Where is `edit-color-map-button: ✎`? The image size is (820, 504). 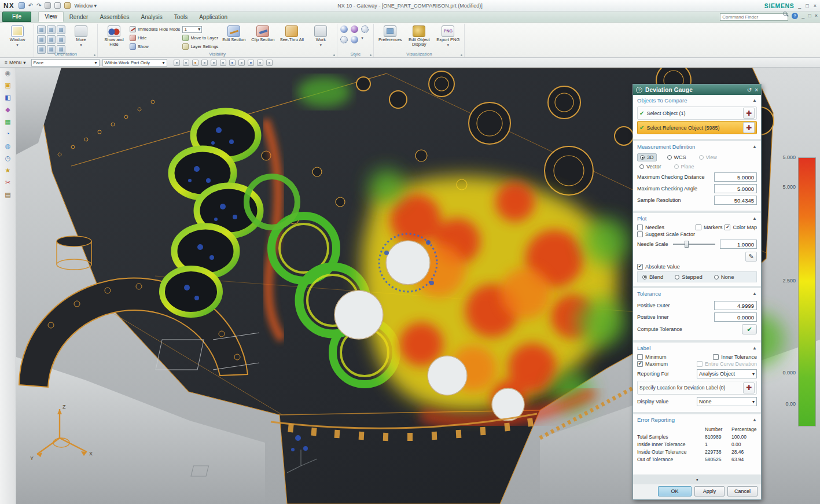 edit-color-map-button: ✎ is located at coordinates (751, 257).